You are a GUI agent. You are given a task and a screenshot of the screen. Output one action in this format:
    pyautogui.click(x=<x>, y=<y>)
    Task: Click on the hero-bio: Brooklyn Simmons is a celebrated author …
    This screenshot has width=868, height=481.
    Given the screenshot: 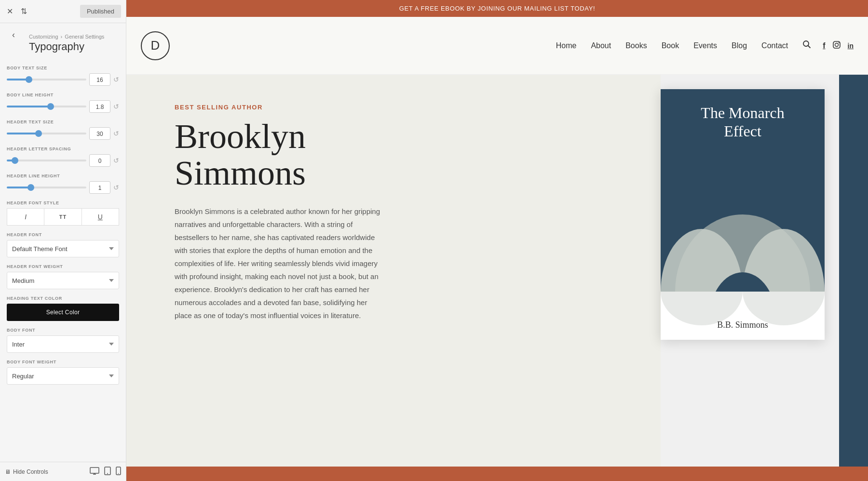 What is the action you would take?
    pyautogui.click(x=278, y=263)
    